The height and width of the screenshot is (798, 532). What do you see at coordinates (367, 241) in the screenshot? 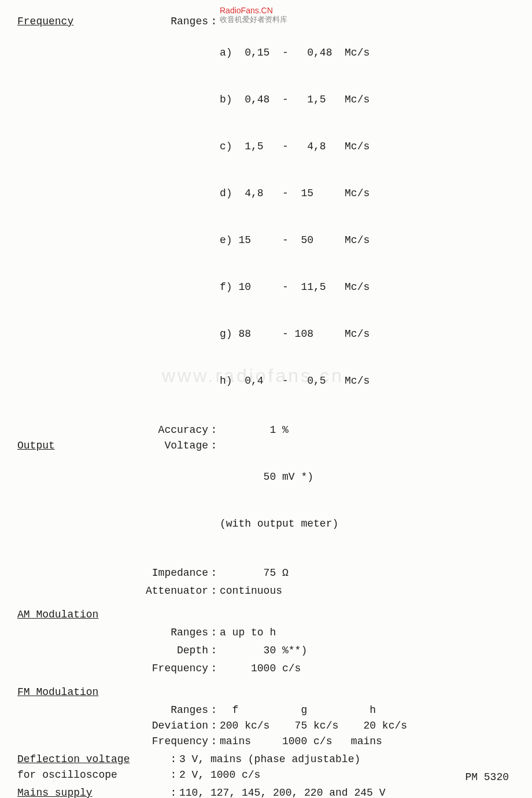
I see `range-e: e) 15 - 50 Mc/s` at bounding box center [367, 241].